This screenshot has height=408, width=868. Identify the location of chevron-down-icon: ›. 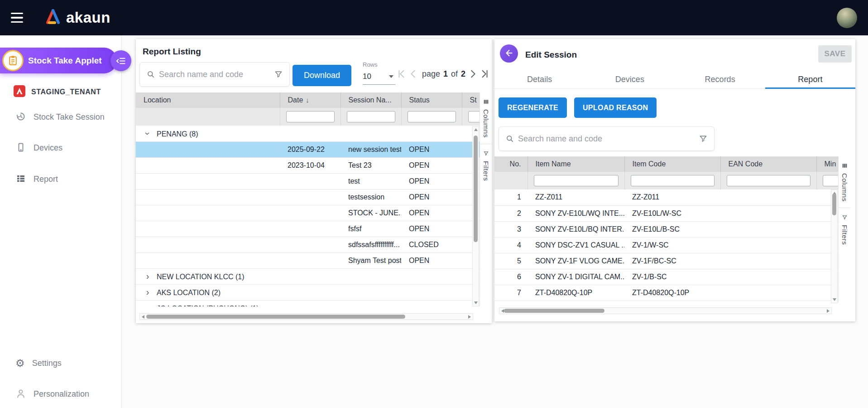
(148, 133).